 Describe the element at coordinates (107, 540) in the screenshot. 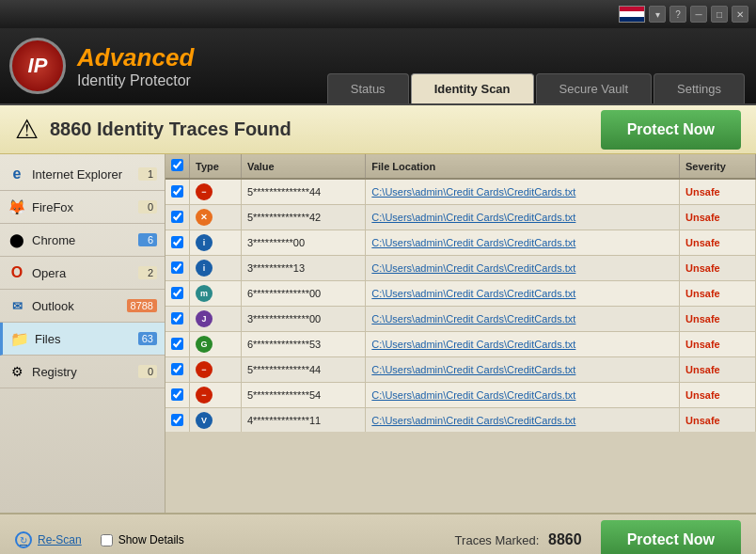

I see `show-details-checkbox` at that location.